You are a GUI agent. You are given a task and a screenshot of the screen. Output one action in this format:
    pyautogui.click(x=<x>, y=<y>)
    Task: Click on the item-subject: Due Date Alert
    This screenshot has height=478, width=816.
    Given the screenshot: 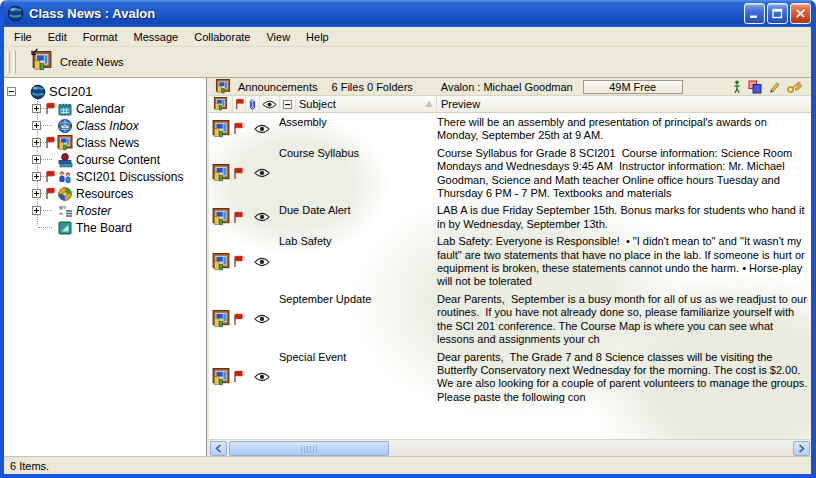 What is the action you would take?
    pyautogui.click(x=357, y=210)
    